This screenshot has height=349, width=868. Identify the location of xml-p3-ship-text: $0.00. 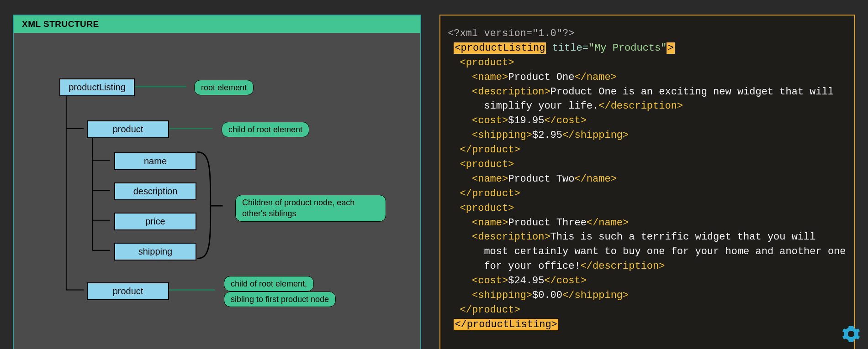
(547, 296).